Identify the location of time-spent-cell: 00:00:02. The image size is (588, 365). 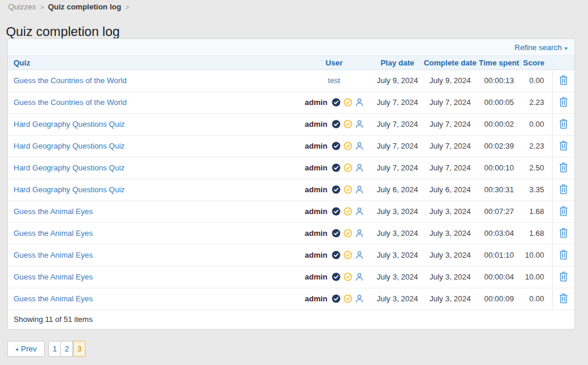
(499, 124).